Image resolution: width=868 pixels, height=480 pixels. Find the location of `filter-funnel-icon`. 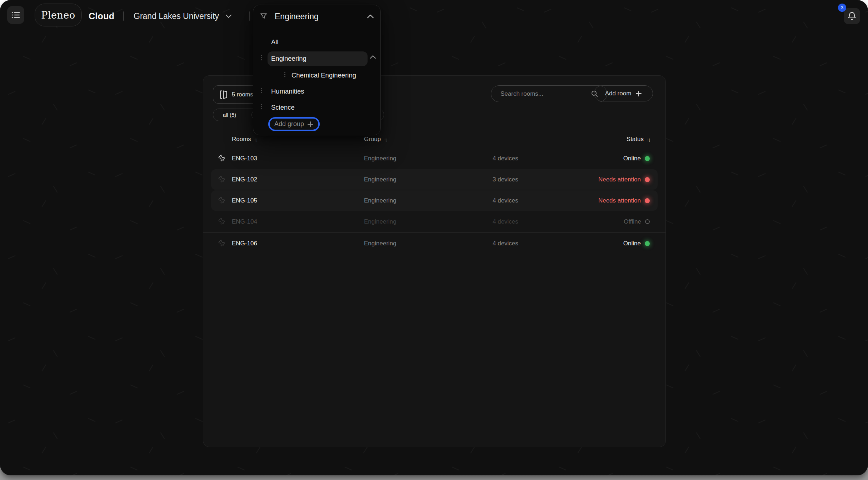

filter-funnel-icon is located at coordinates (264, 16).